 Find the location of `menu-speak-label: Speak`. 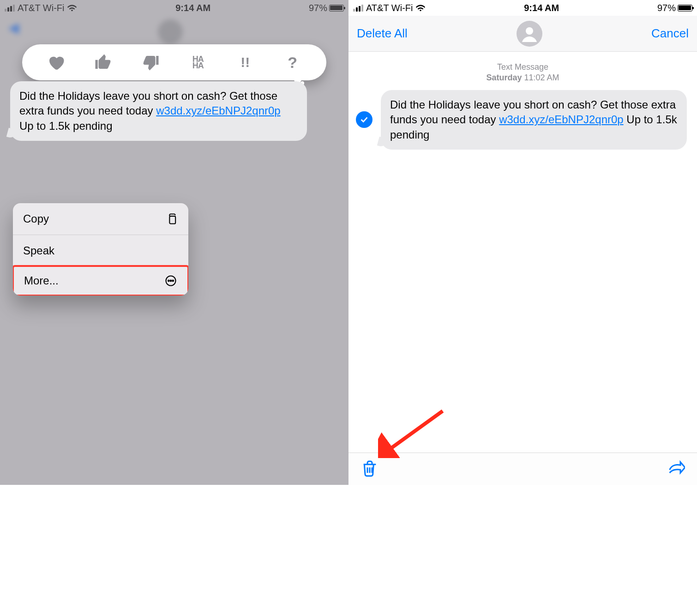

menu-speak-label: Speak is located at coordinates (39, 251).